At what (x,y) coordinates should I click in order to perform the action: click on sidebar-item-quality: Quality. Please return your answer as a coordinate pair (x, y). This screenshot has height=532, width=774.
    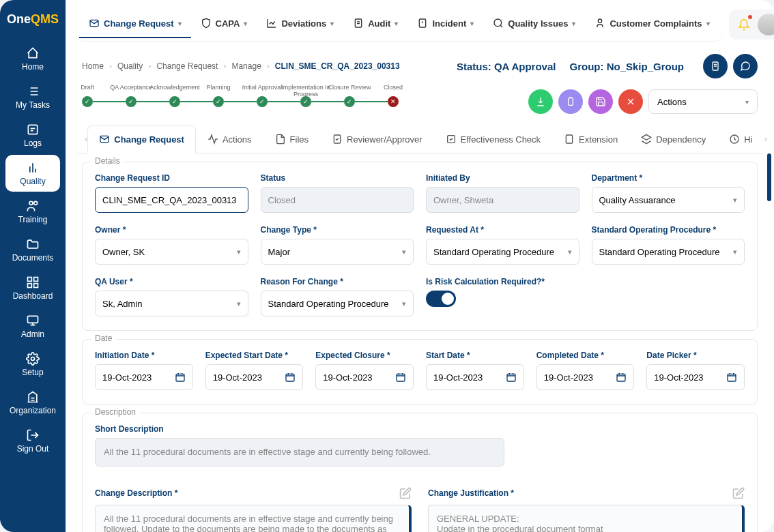
    Looking at the image, I should click on (33, 173).